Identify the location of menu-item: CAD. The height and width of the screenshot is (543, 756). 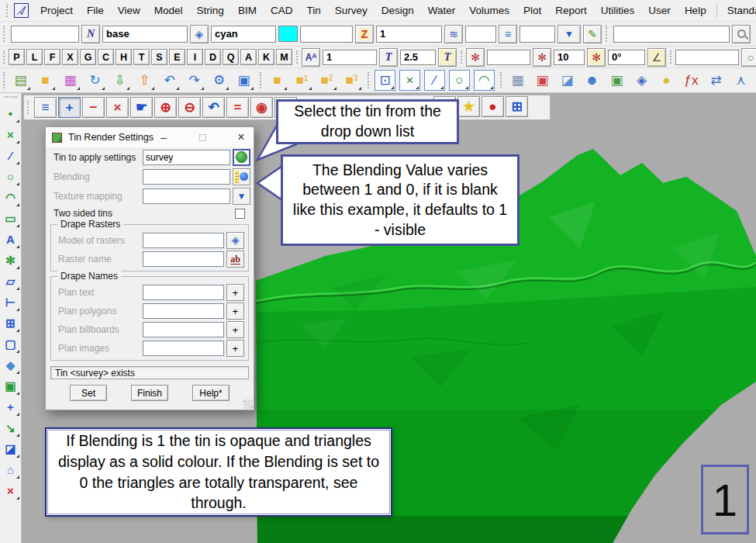
(282, 11).